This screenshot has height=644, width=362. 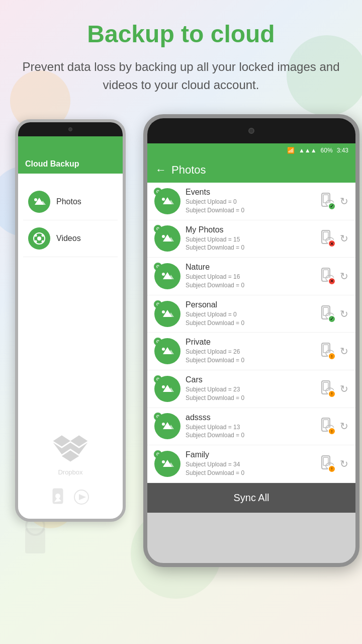 I want to click on photo-item: ⚙ Cars Subject Upload = 23Subject Downlo…, so click(x=251, y=389).